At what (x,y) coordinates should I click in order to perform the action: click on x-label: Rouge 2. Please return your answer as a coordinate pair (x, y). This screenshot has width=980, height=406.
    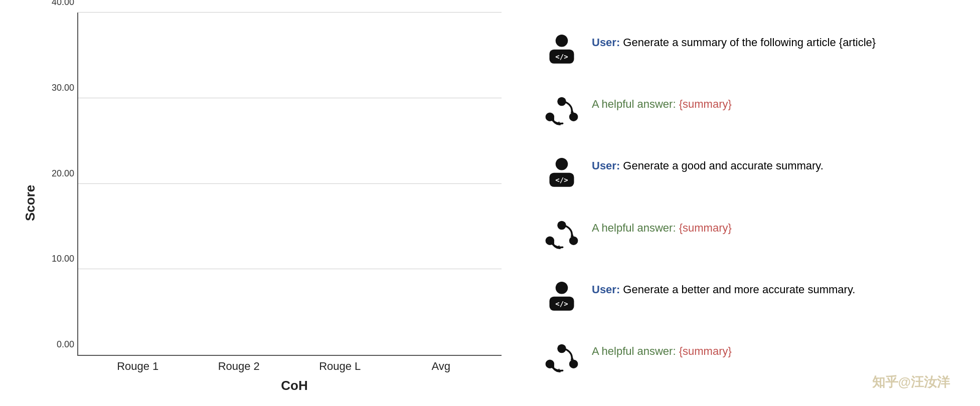
    Looking at the image, I should click on (239, 366).